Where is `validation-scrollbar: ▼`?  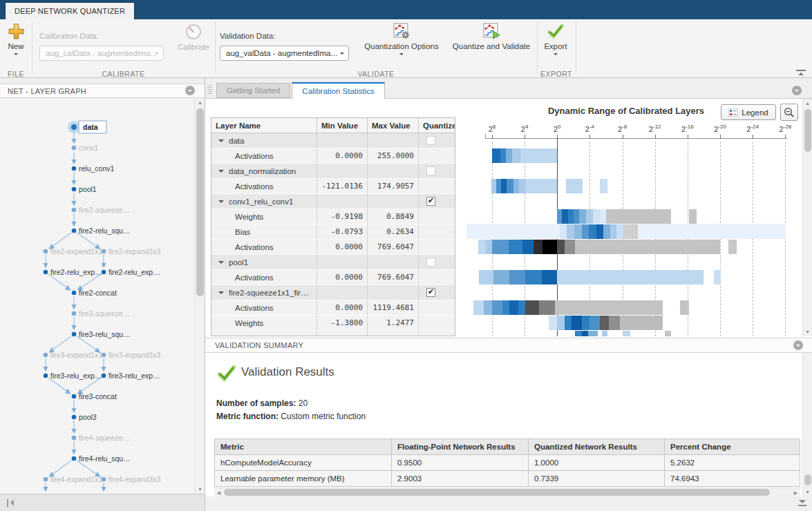 validation-scrollbar: ▼ is located at coordinates (807, 425).